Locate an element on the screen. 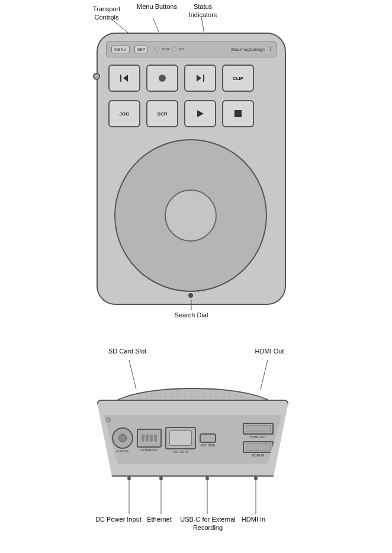  hdmi-out-port-label: HDMI OUT is located at coordinates (258, 437).